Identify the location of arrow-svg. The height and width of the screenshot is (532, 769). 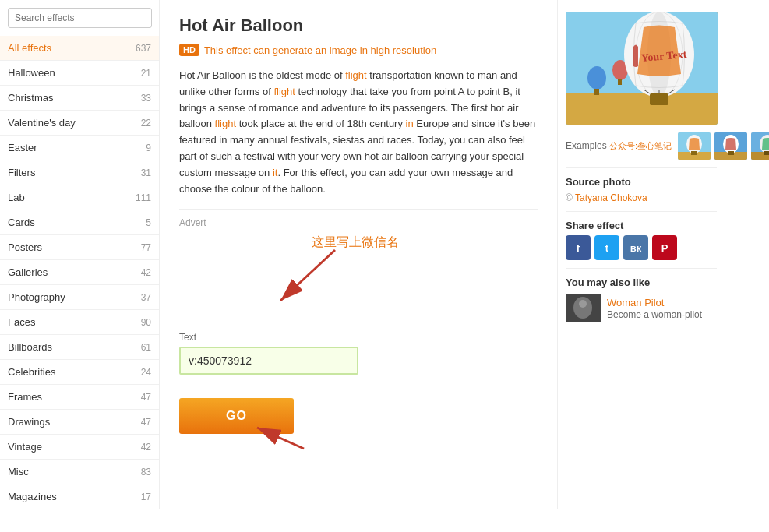
(312, 281).